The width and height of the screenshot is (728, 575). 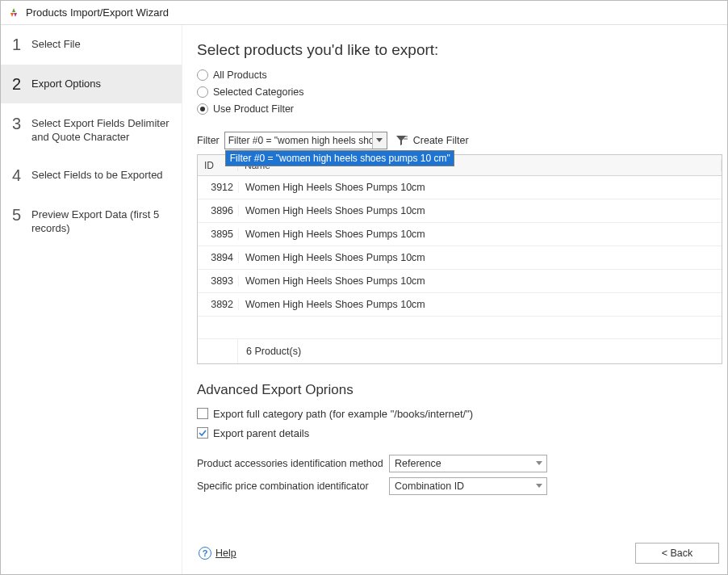 I want to click on table-footer: 6 Product(s), so click(x=460, y=351).